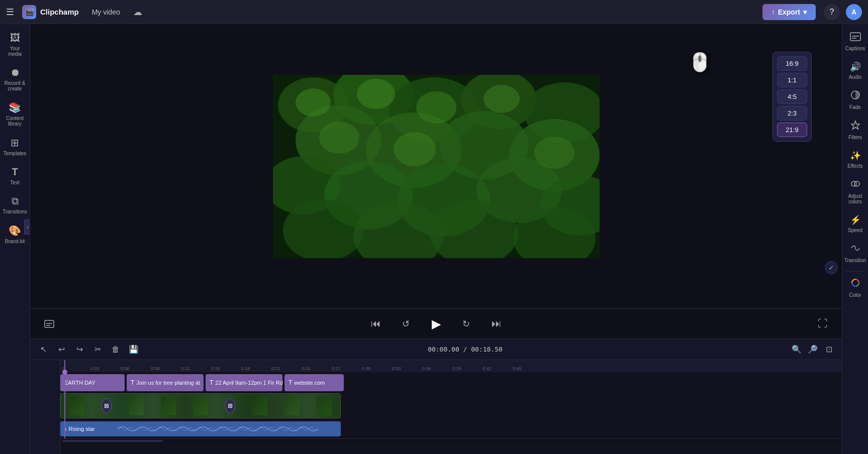 This screenshot has width=868, height=454. What do you see at coordinates (855, 253) in the screenshot?
I see `rs-item-transition: Transition` at bounding box center [855, 253].